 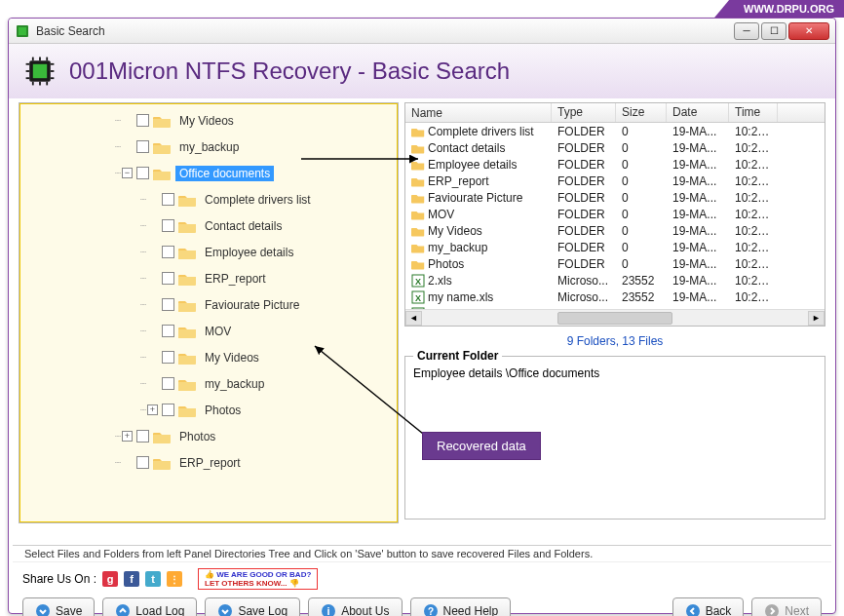 What do you see at coordinates (615, 197) in the screenshot?
I see `table-row: Faviourate PictureFOLDER019-MA...10:22:0` at bounding box center [615, 197].